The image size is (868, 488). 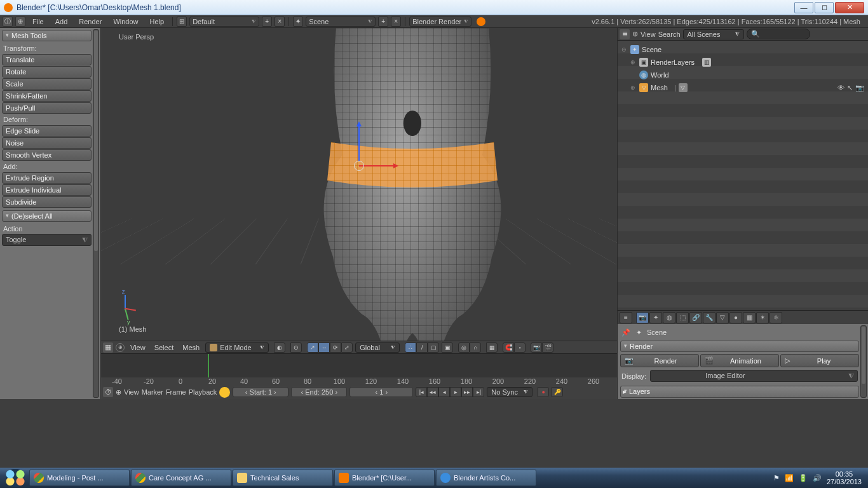 I want to click on engine-select: Blender Render⧨, so click(x=440, y=22).